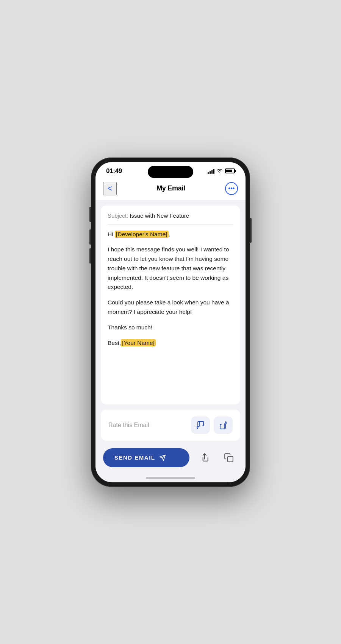 This screenshot has height=644, width=341. Describe the element at coordinates (223, 425) in the screenshot. I see `thumbs-up-icon` at that location.